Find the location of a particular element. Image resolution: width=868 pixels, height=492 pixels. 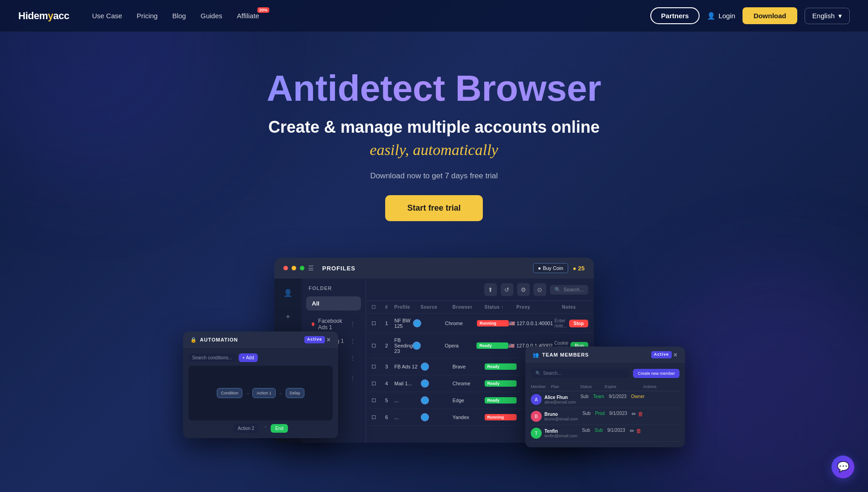

partners-button: Partners is located at coordinates (675, 16).